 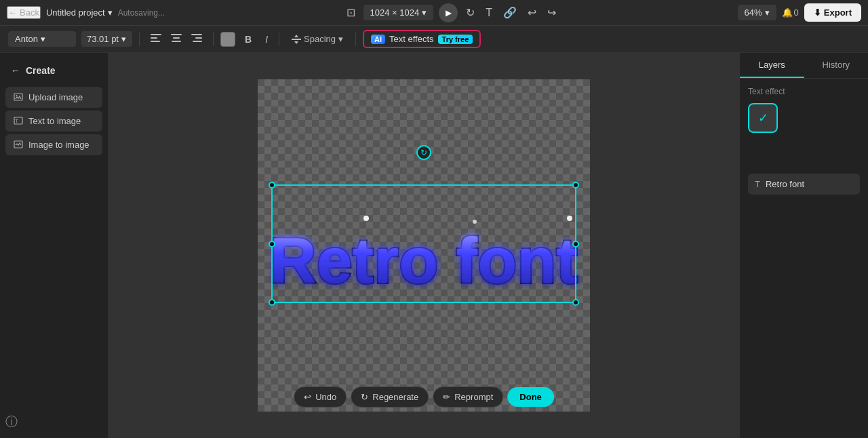 I want to click on text-effect-item: ✓, so click(x=763, y=118).